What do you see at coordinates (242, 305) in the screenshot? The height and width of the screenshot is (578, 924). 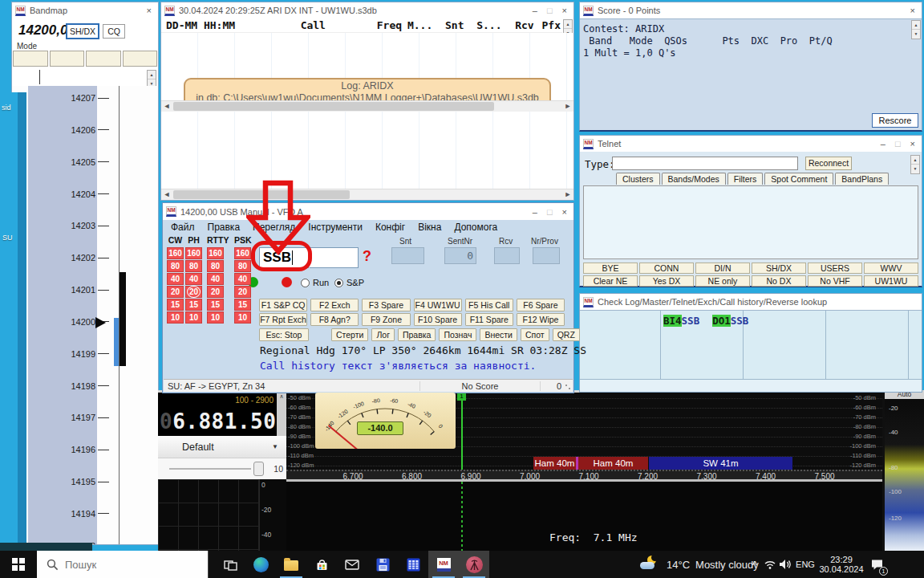 I see `band-button-psk-15: 15` at bounding box center [242, 305].